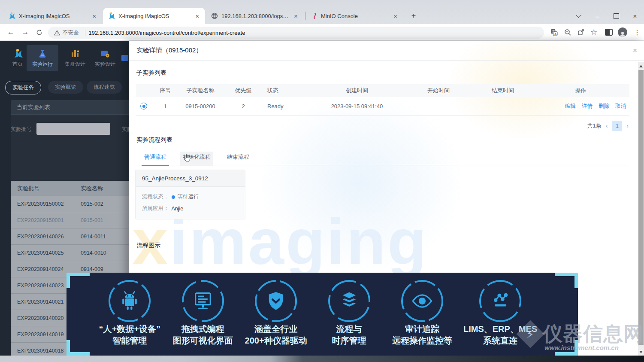  What do you see at coordinates (39, 32) in the screenshot?
I see `reload-button` at bounding box center [39, 32].